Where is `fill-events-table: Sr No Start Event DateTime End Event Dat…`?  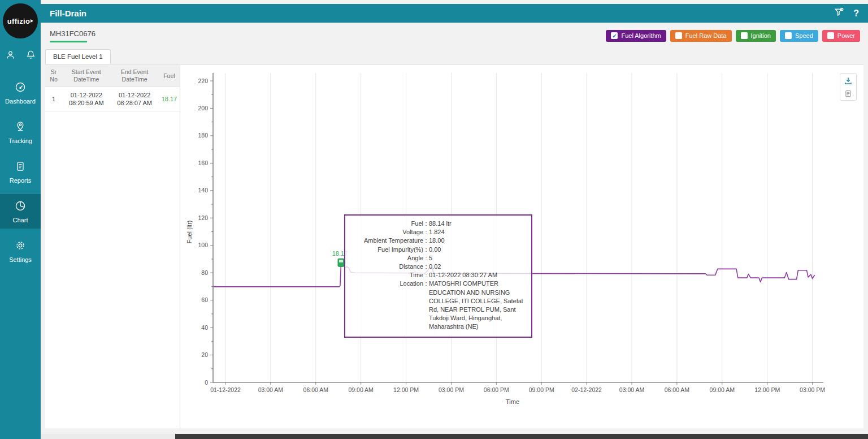
fill-events-table: Sr No Start Event DateTime End Event Dat… is located at coordinates (112, 88).